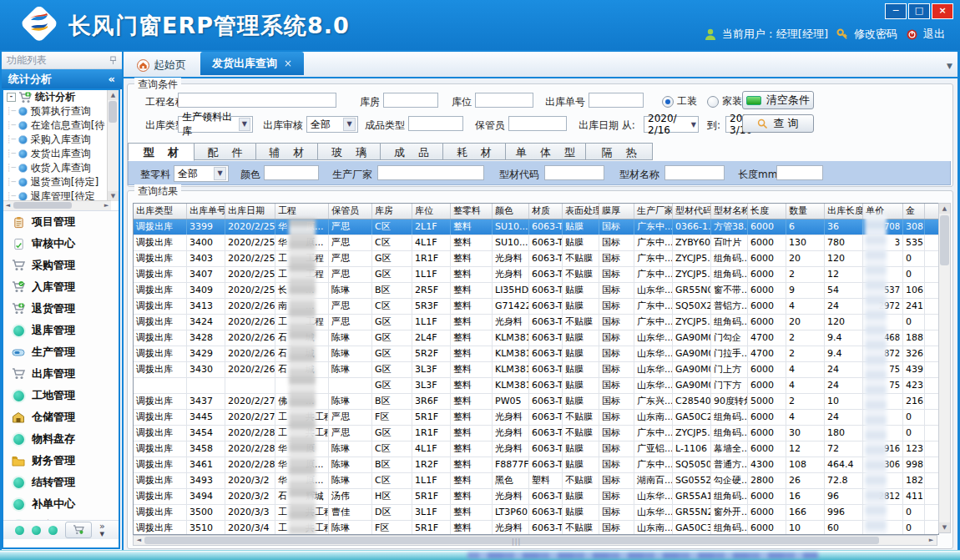 The width and height of the screenshot is (960, 560). Describe the element at coordinates (536, 417) in the screenshot. I see `table-row: 调拨出库34452020/2/27工 共工程严思F区5R1F整料光身料6063-…` at that location.